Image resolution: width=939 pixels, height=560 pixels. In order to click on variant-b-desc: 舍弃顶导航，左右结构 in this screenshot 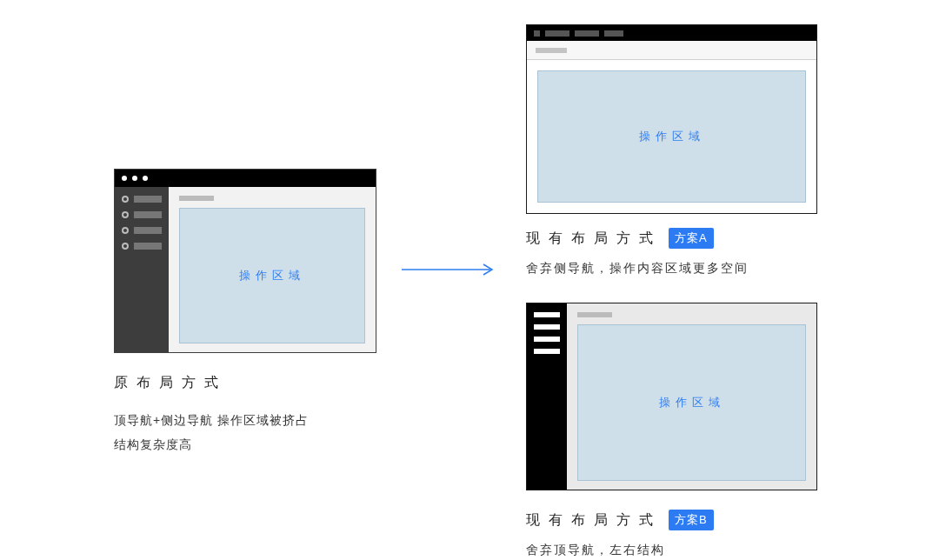, I will do `click(683, 550)`.